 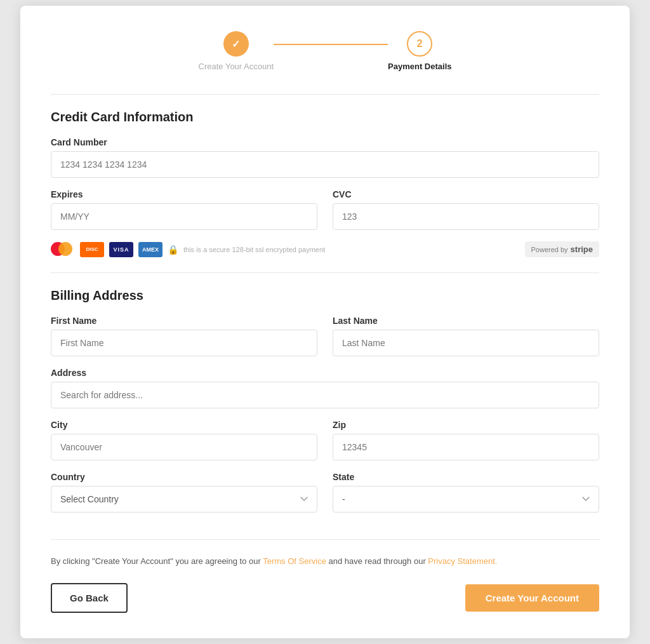 I want to click on state-select: - AL AK CA NY TX WA, so click(x=466, y=499).